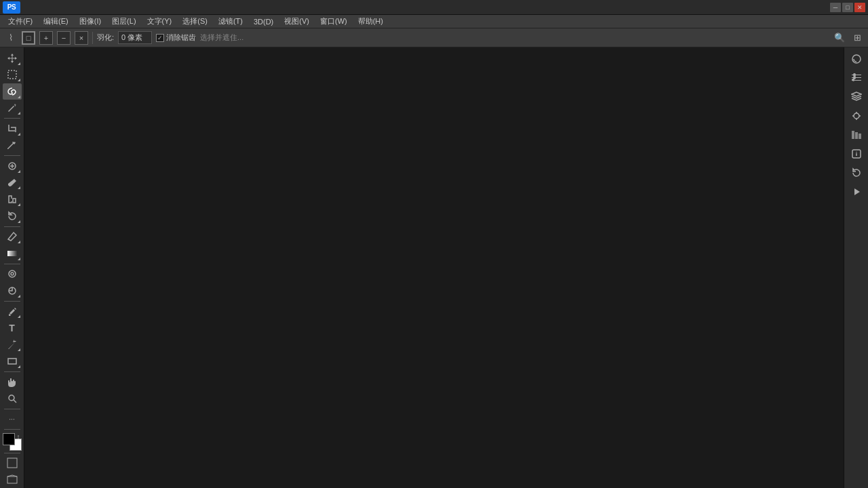  Describe the element at coordinates (12, 166) in the screenshot. I see `healing-brush-tool` at that location.